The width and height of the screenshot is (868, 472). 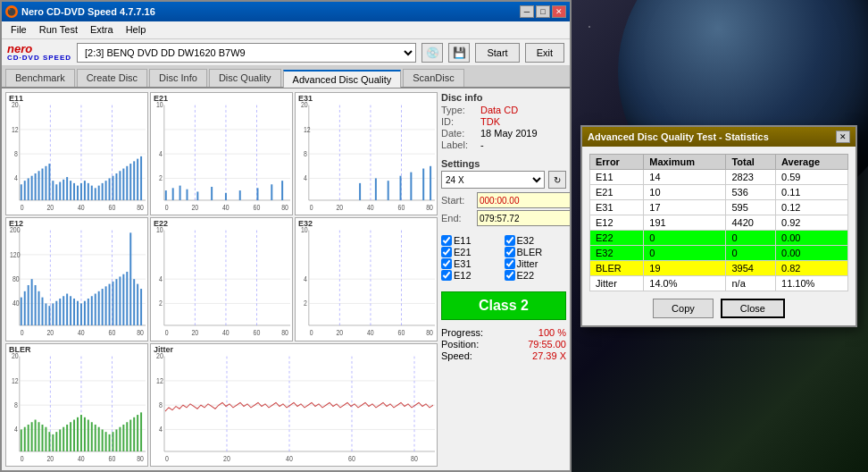 I want to click on tab-advanced-disc-quality: Advanced Disc Quality, so click(x=343, y=79).